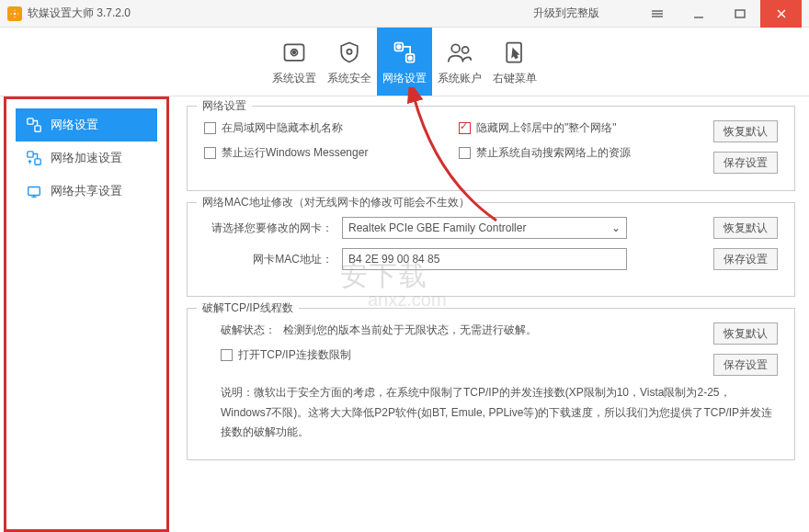  Describe the element at coordinates (248, 309) in the screenshot. I see `group-title: 破解TCP/IP线程数` at that location.